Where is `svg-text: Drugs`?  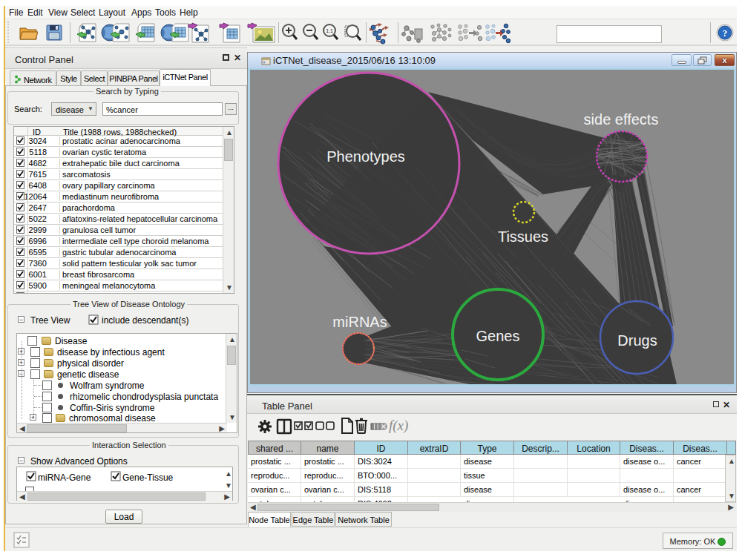
svg-text: Drugs is located at coordinates (637, 340).